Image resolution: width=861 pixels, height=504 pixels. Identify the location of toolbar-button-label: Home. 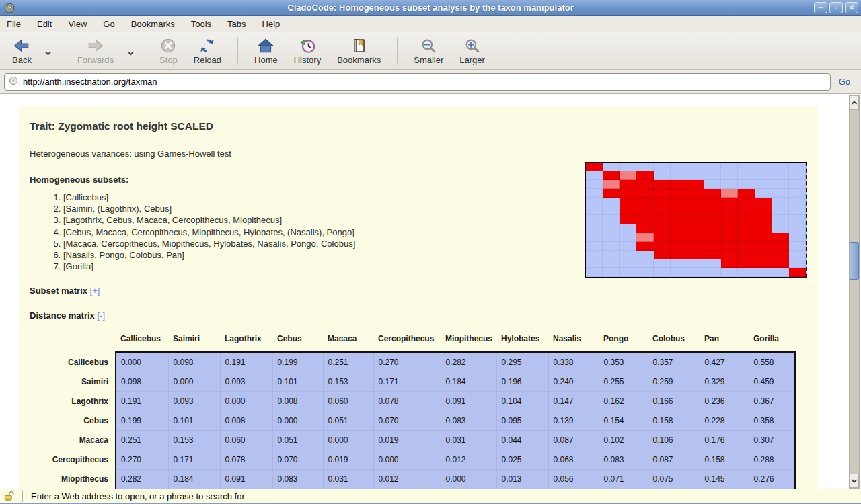
(266, 60).